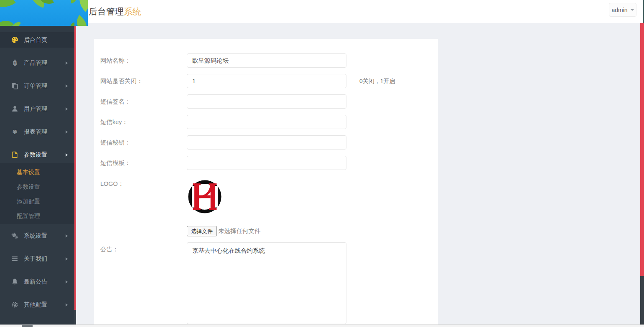  What do you see at coordinates (239, 231) in the screenshot?
I see `file-status-text: 未选择任何文件` at bounding box center [239, 231].